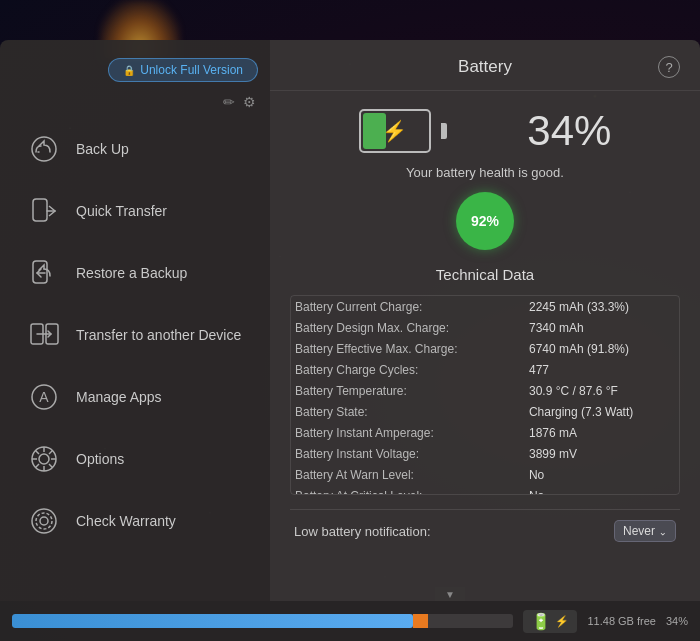  What do you see at coordinates (485, 412) in the screenshot?
I see `table-row: Battery State:Charging (7.3 Watt)` at bounding box center [485, 412].